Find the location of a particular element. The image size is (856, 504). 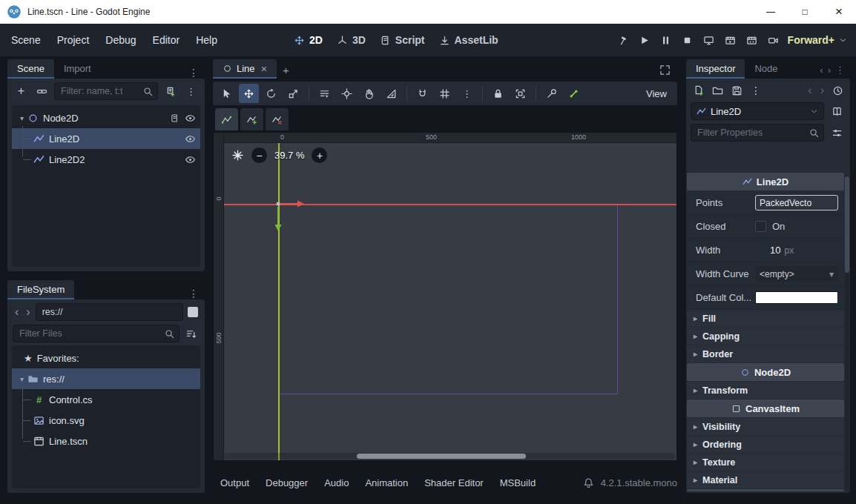

tool-pivot-button is located at coordinates (347, 93).